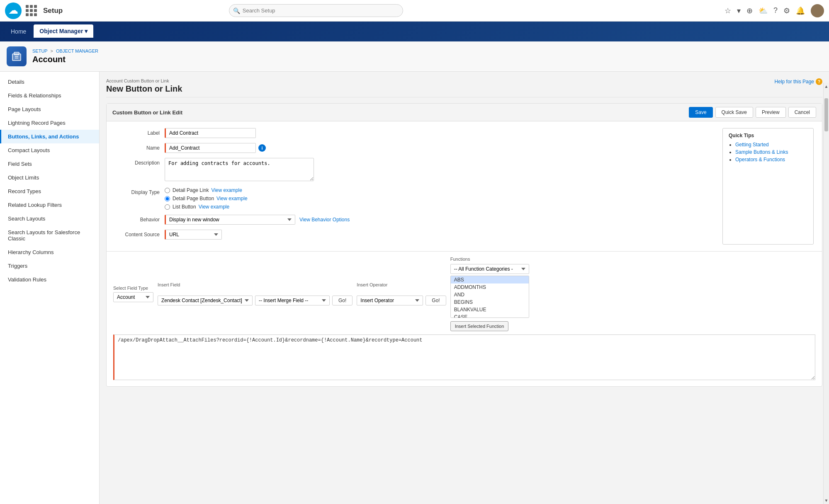 The image size is (829, 504). Describe the element at coordinates (802, 112) in the screenshot. I see `cancel-button: Cancel` at that location.